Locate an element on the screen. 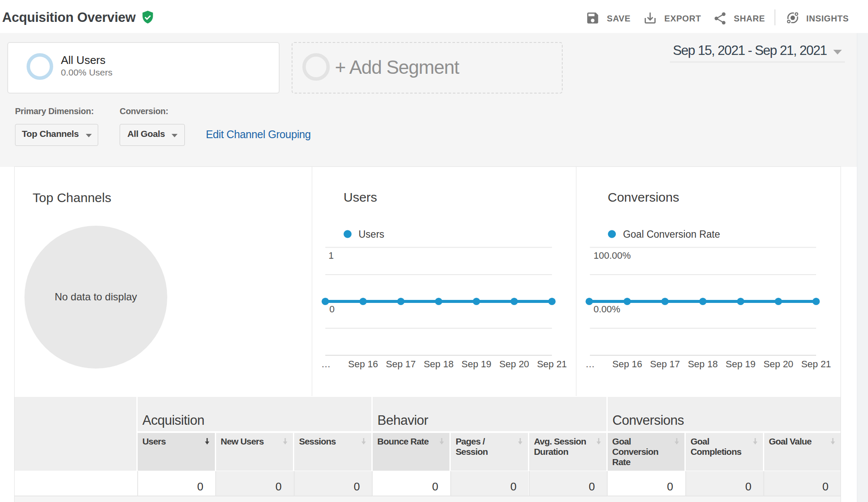 The height and width of the screenshot is (502, 868). svg-text: 0.00% is located at coordinates (607, 309).